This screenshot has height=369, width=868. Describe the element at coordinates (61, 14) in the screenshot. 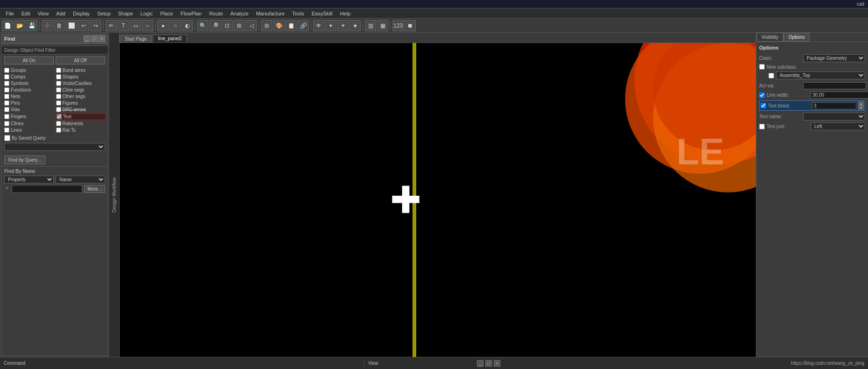

I see `menu-add: Add` at that location.